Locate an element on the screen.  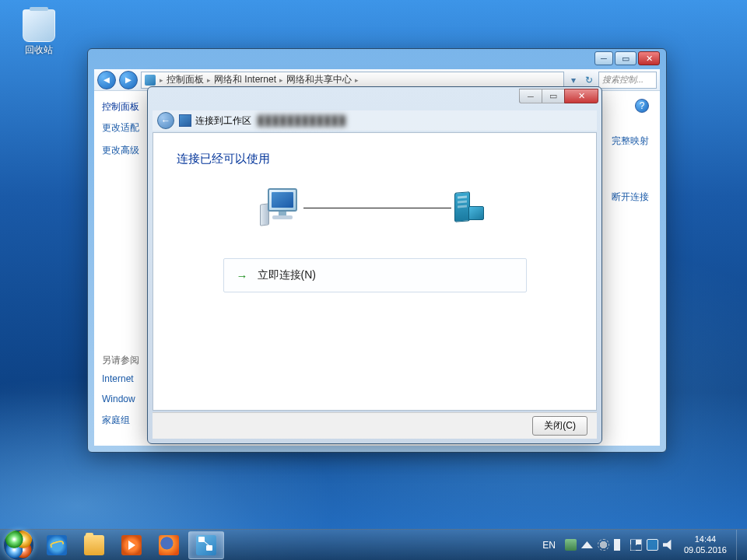
language-indicator: EN is located at coordinates (549, 545).